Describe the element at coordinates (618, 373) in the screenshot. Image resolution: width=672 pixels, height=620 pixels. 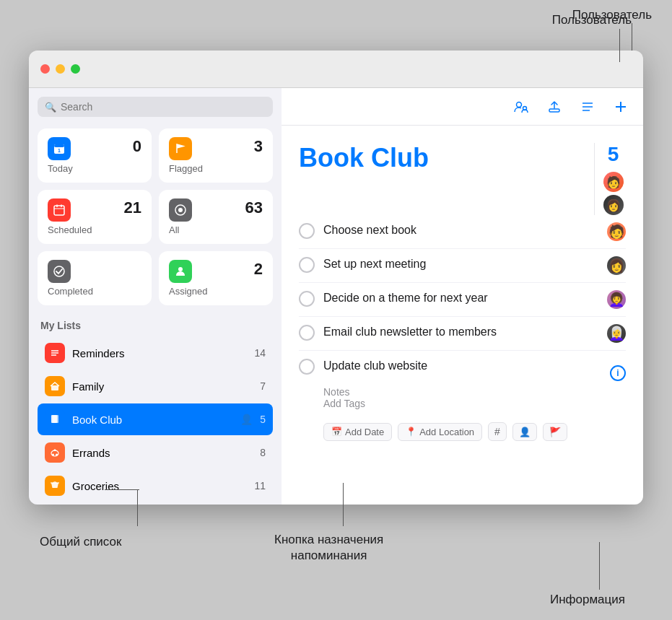
I see `task-info-button: i` at that location.